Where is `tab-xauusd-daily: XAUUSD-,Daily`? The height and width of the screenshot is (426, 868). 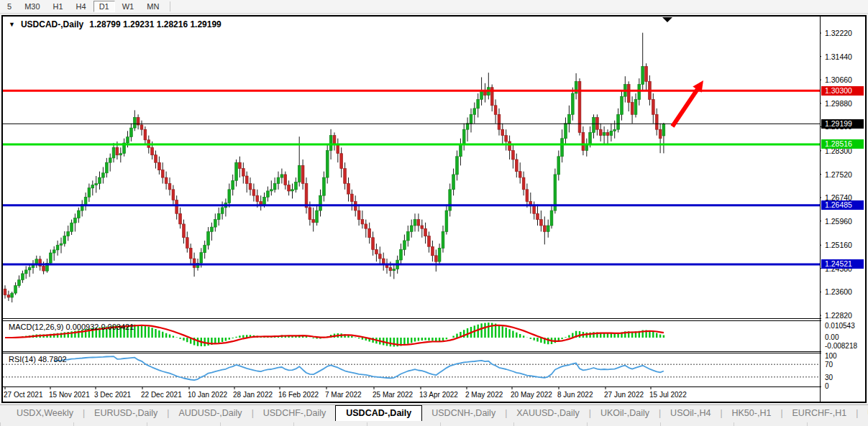 tab-xauusd-daily: XAUUSD-,Daily is located at coordinates (548, 412).